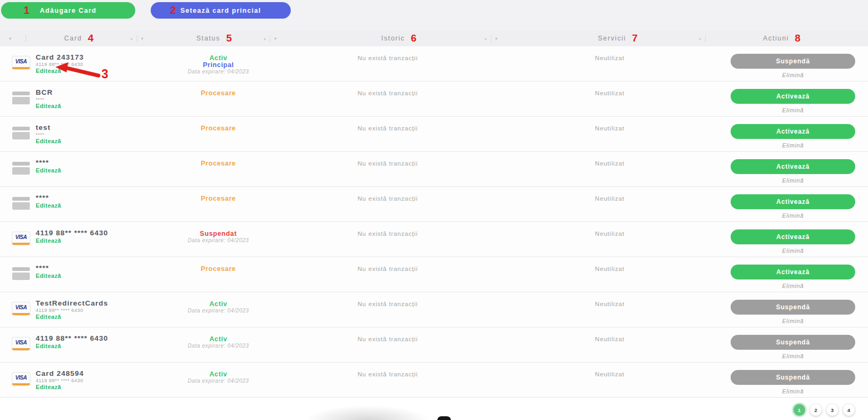 Image resolution: width=868 pixels, height=420 pixels. Describe the element at coordinates (832, 410) in the screenshot. I see `page-button-3: 3` at that location.